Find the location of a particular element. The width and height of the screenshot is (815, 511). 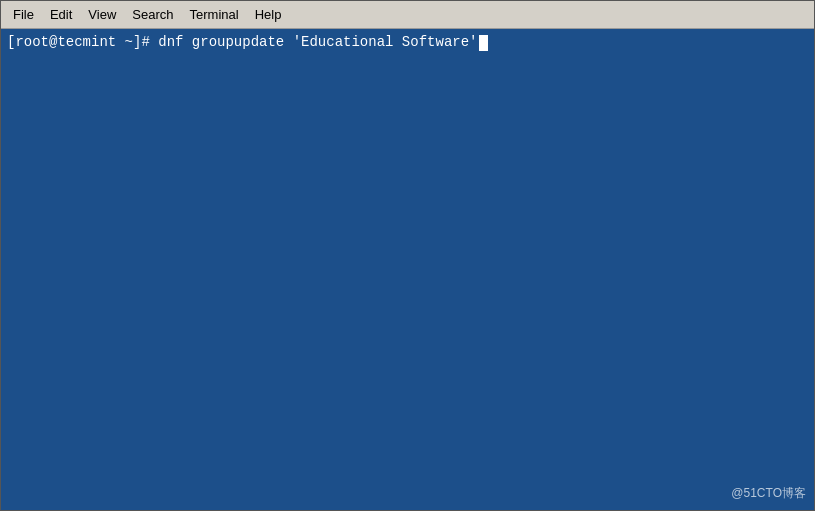

watermark: @51CTO博客 is located at coordinates (768, 494).